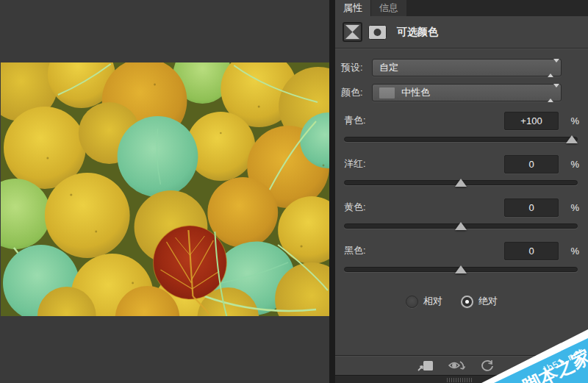 This screenshot has height=383, width=588. I want to click on absolute-radio-circle, so click(467, 301).